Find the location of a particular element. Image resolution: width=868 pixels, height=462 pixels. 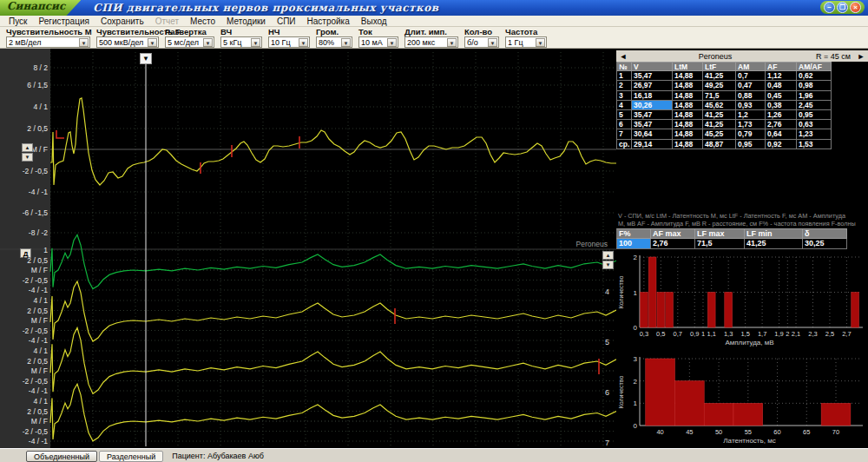

menu-item-6: Методики is located at coordinates (247, 21).